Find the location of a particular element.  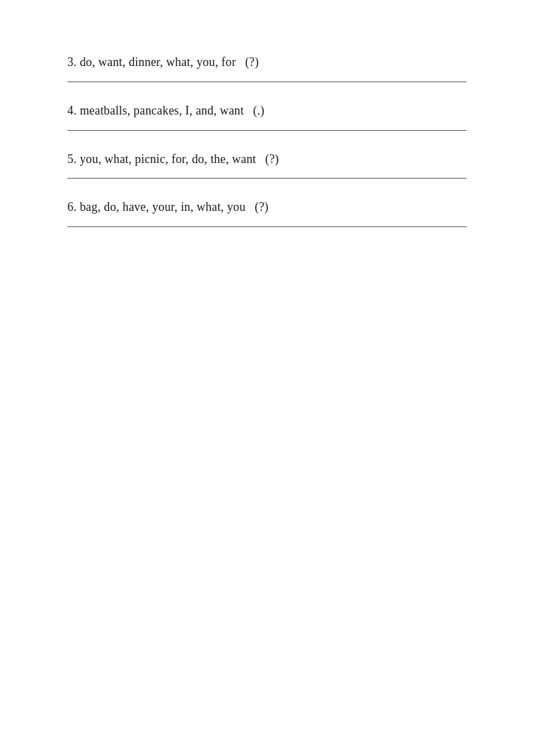

exercise-punctuation-6: (?) is located at coordinates (261, 208).